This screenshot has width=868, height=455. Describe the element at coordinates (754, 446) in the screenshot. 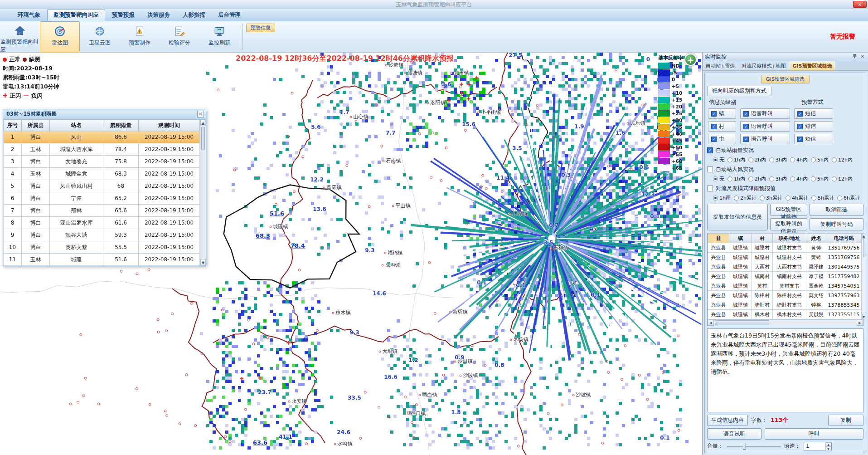

I see `volume-slider` at that location.